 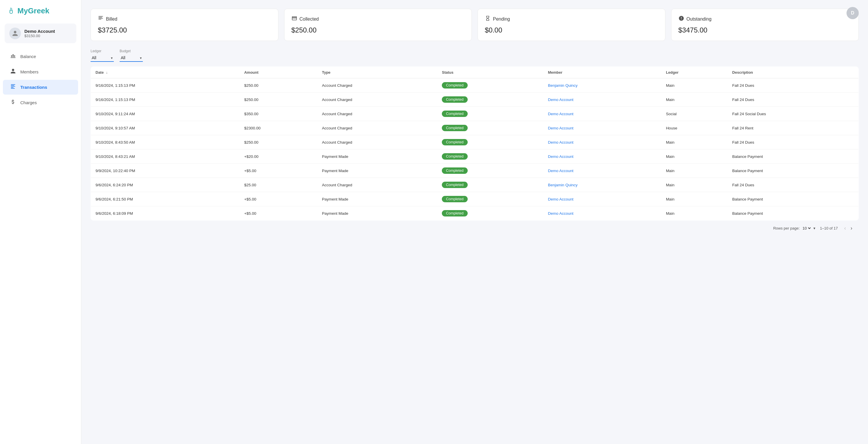 I want to click on ledger-select: All Main Social House, so click(x=102, y=58).